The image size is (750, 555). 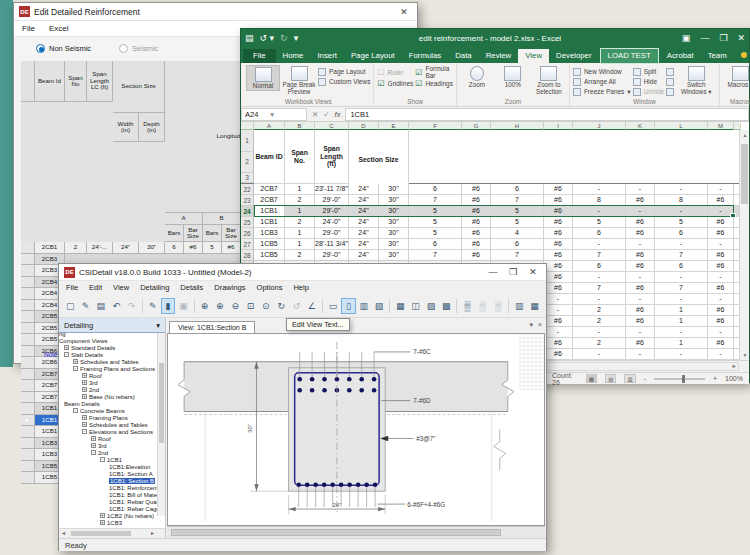 What do you see at coordinates (272, 114) in the screenshot?
I see `dropdown-arrow-icon: ▾` at bounding box center [272, 114].